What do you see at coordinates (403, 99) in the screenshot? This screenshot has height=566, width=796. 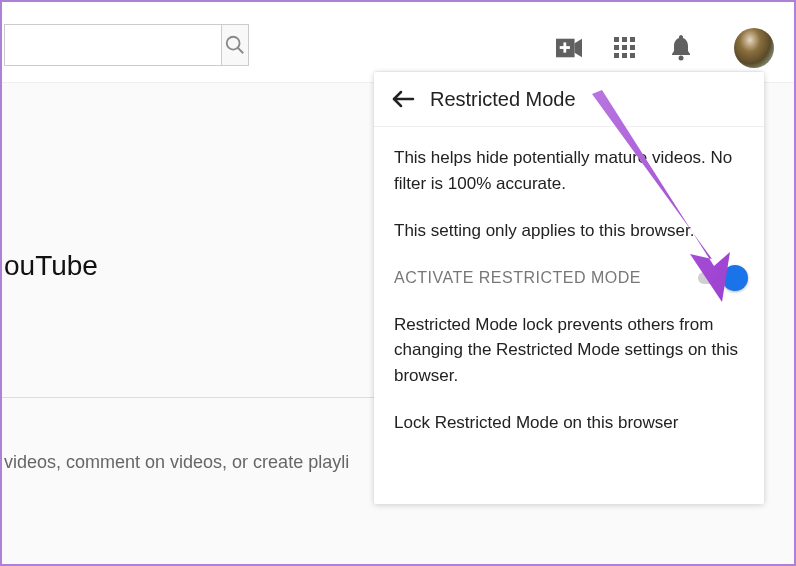 I see `back-arrow-icon` at bounding box center [403, 99].